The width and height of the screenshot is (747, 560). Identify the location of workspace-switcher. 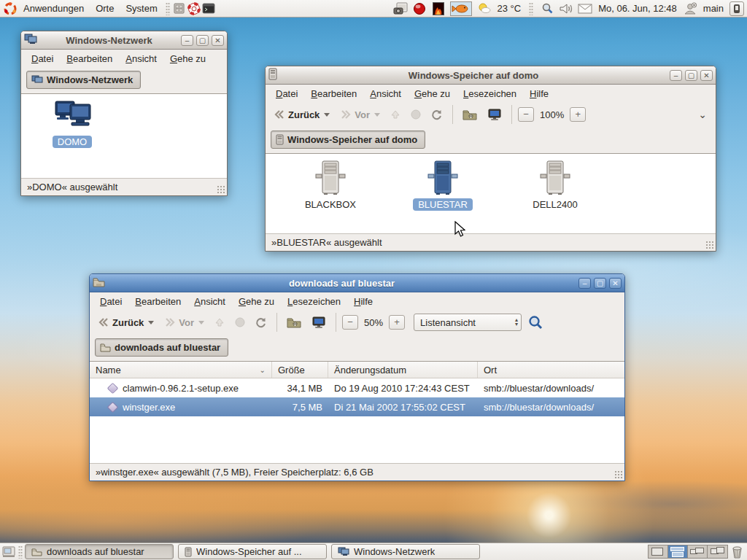
(688, 551).